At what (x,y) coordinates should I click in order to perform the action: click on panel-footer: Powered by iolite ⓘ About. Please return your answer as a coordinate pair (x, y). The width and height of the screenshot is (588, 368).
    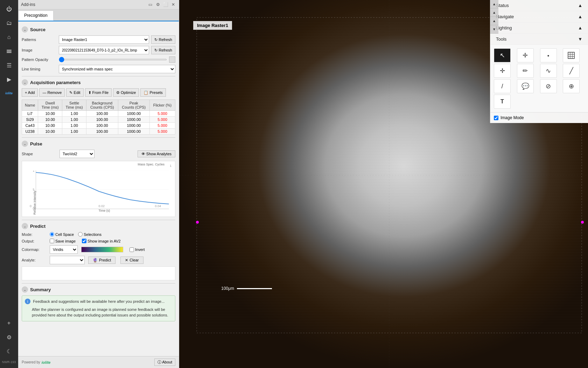
    Looking at the image, I should click on (99, 362).